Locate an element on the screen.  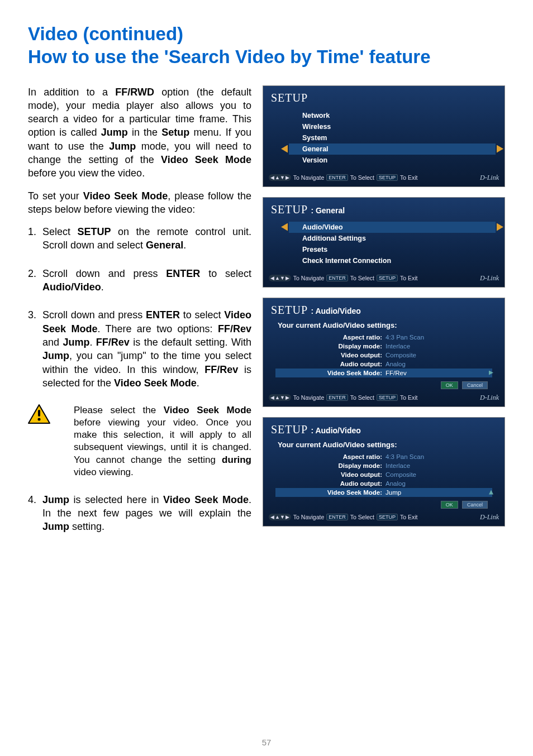
menu-item: Audio/Video is located at coordinates (392, 227).